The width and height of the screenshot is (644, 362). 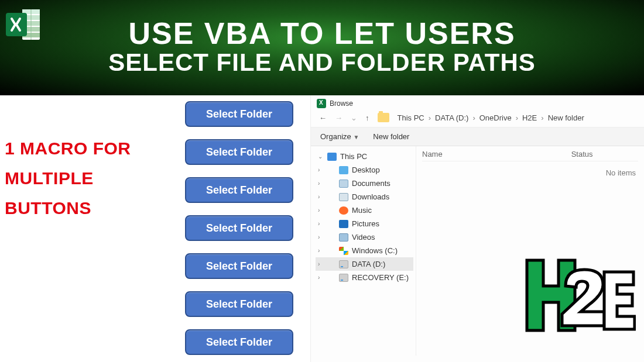 What do you see at coordinates (68, 208) in the screenshot?
I see `macro-note-line: BUTTONS` at bounding box center [68, 208].